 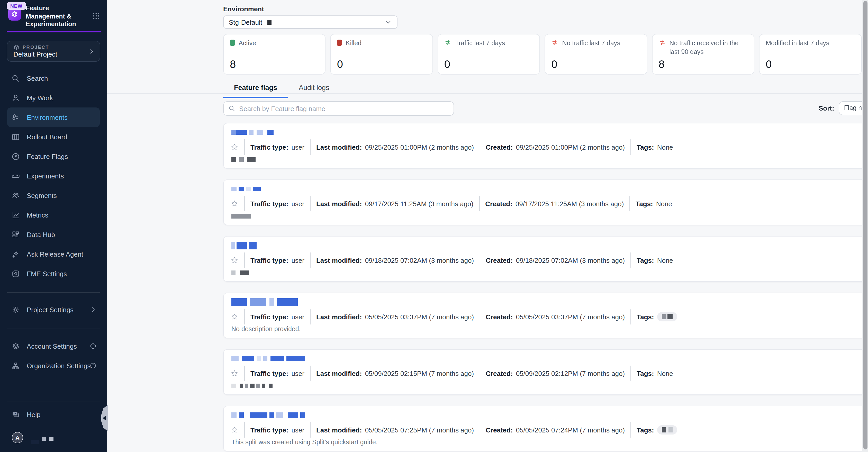 I want to click on redacted-username, so click(x=35, y=442).